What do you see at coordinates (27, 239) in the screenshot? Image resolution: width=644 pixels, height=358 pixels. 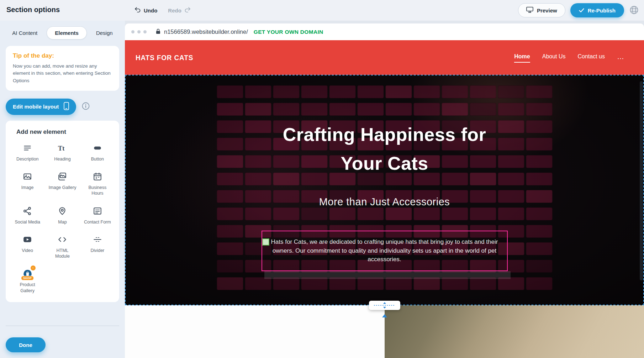 I see `video-icon` at bounding box center [27, 239].